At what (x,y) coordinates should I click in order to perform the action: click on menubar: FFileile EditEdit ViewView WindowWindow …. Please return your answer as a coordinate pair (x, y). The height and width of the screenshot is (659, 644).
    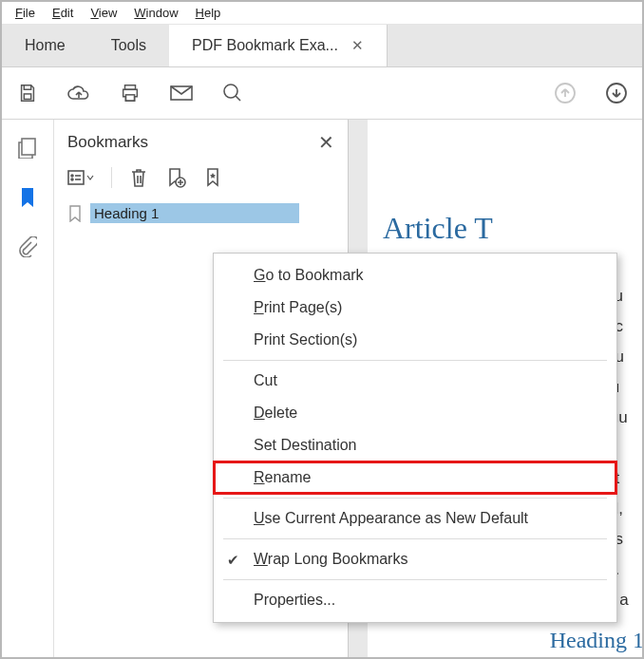
    Looking at the image, I should click on (322, 13).